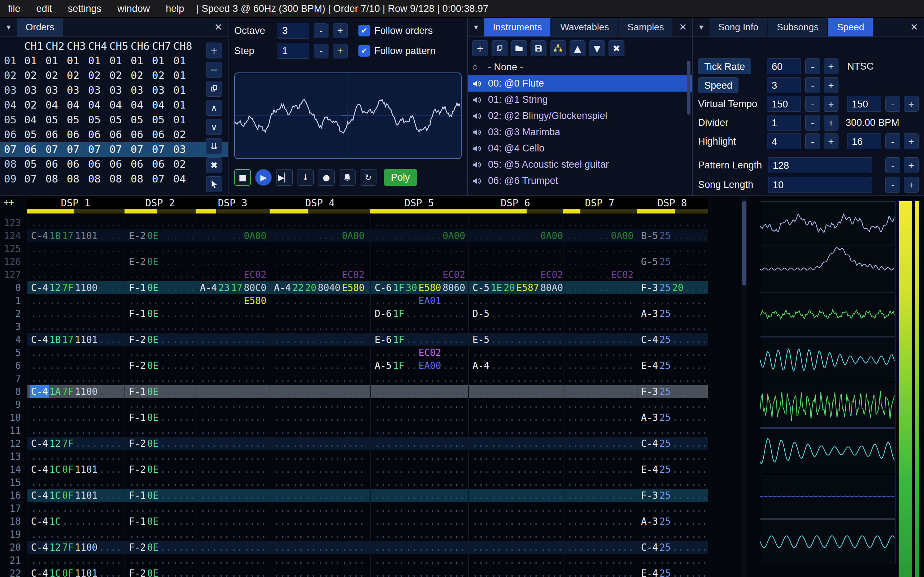  I want to click on pattern-cell: ...........EC02, so click(320, 275).